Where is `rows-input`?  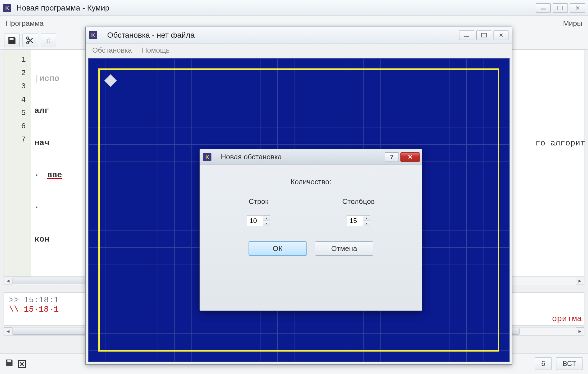
rows-input is located at coordinates (255, 221).